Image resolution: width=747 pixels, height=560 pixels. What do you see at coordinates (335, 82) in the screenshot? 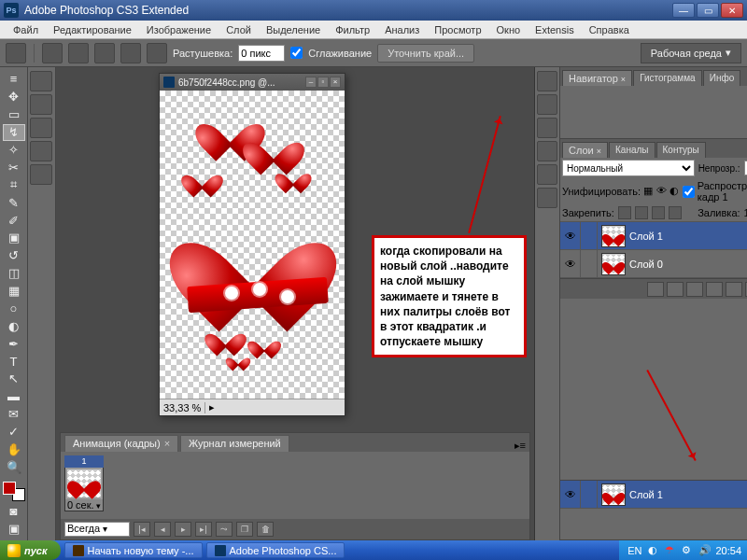
I see `doc-close-button: ×` at bounding box center [335, 82].